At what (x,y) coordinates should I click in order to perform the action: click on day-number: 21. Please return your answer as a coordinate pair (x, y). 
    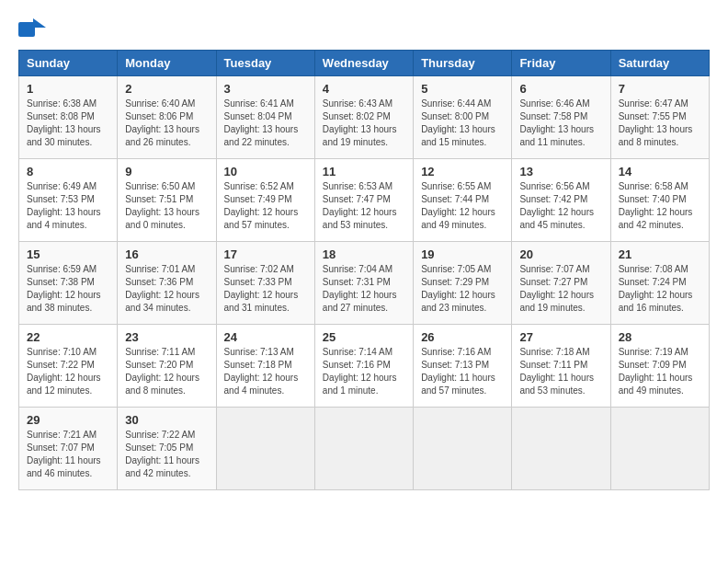
    Looking at the image, I should click on (660, 254).